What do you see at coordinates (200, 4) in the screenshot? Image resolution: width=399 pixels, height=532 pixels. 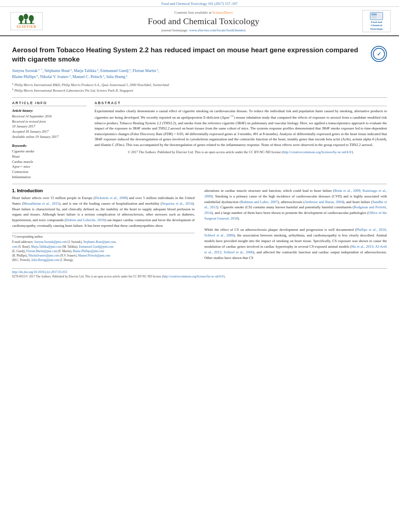 I see `journal-reference: Food and Chemical Toxicology 101 (2017) …` at bounding box center [200, 4].